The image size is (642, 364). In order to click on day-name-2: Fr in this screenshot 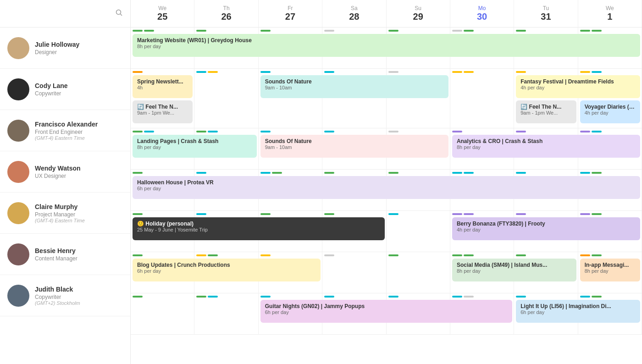, I will do `click(290, 8)`.